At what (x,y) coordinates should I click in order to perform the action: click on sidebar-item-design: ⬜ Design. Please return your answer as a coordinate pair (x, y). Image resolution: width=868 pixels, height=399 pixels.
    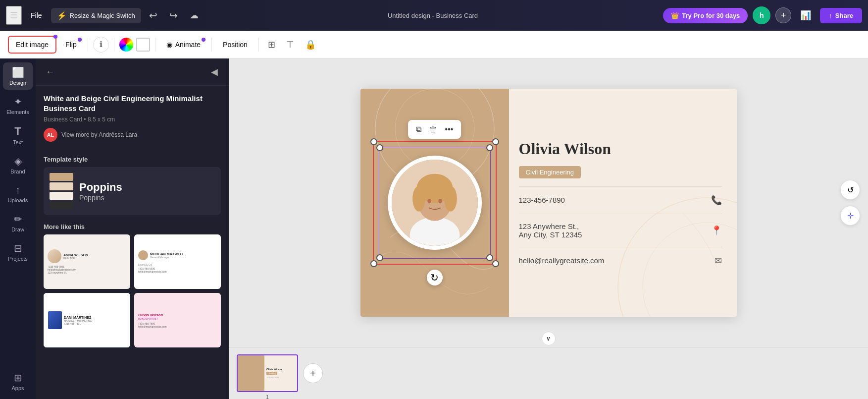
    Looking at the image, I should click on (18, 76).